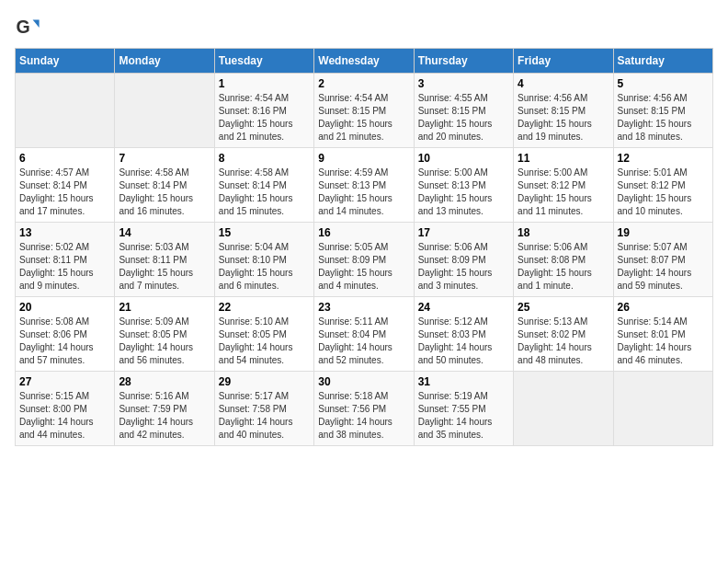 Image resolution: width=728 pixels, height=563 pixels. I want to click on day-info: Sunrise: 5:00 AM Sunset: 8:12 PM Dayligh…, so click(563, 192).